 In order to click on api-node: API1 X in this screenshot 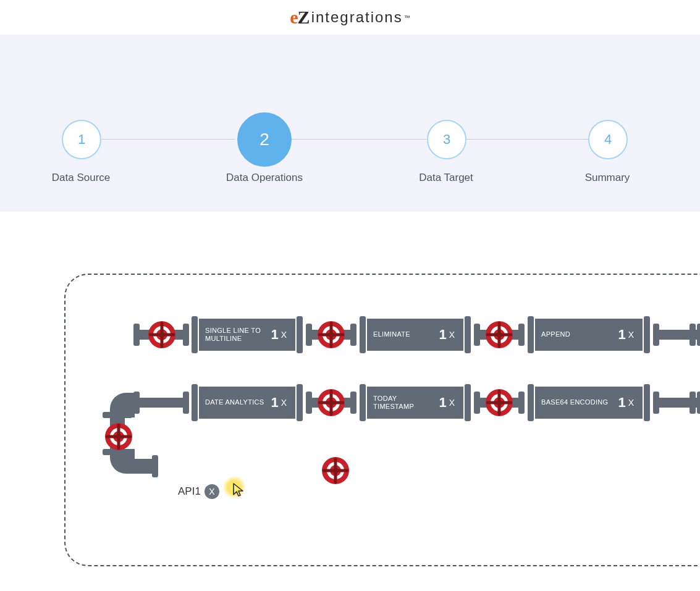, I will do `click(199, 492)`.